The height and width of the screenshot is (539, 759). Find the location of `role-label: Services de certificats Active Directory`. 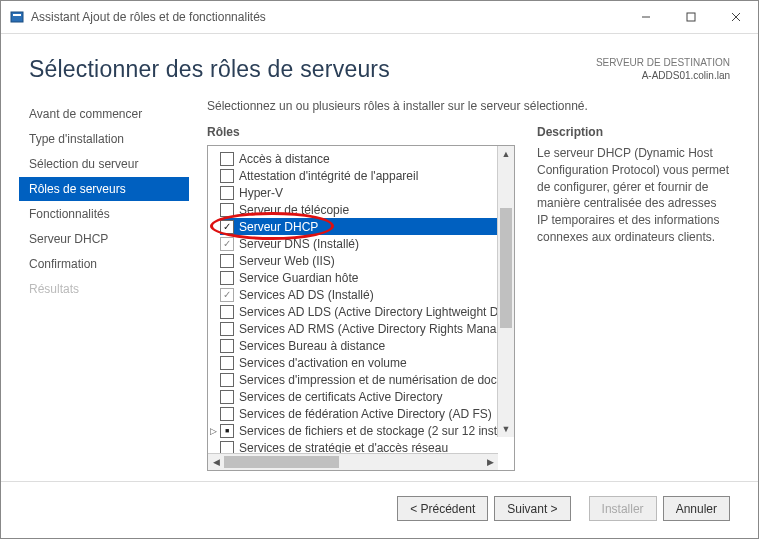

role-label: Services de certificats Active Directory is located at coordinates (340, 397).